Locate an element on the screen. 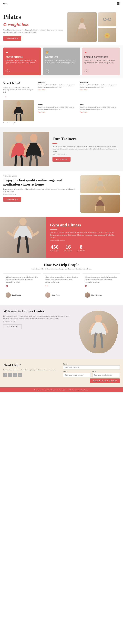 Image resolution: width=123 pixels, height=644 pixels. yoga-section: YOGA CLASSES Enjoy the best quality onli… is located at coordinates (62, 194).